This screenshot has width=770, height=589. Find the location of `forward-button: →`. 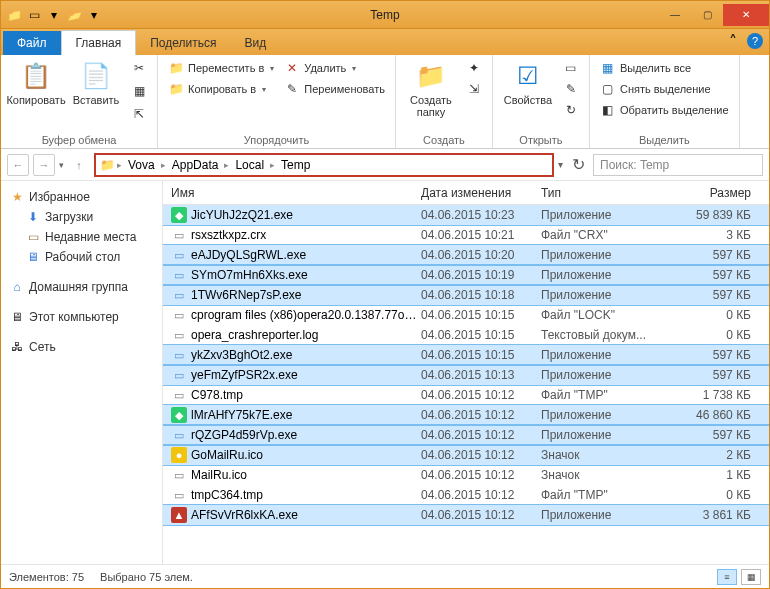

forward-button: → is located at coordinates (44, 165).